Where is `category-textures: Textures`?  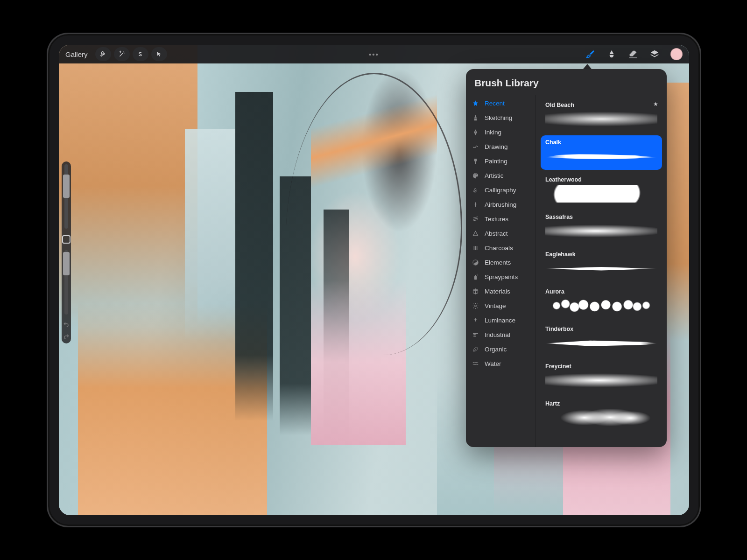 category-textures: Textures is located at coordinates (500, 219).